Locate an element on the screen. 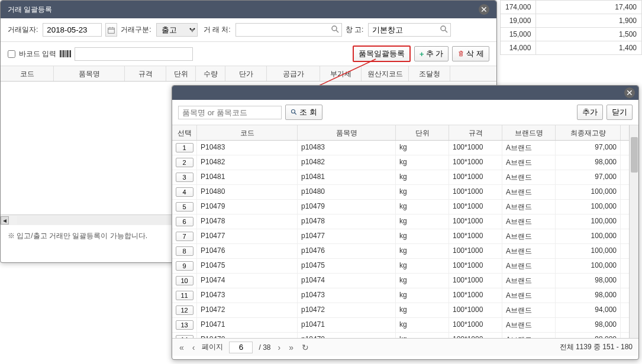 The height and width of the screenshot is (364, 642). table-row: 9P10475p10475kg100*1000A브랜드100,000 is located at coordinates (401, 266).